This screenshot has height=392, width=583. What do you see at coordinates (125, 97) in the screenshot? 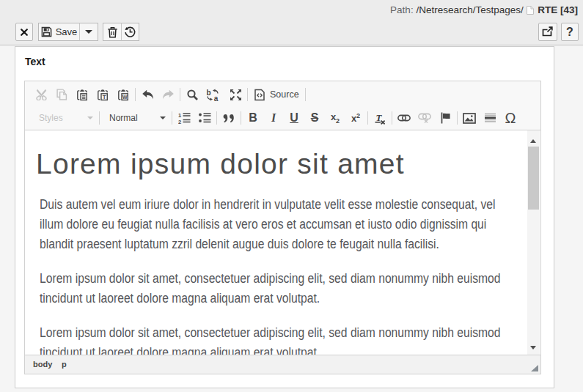
I see `svg-text: W` at bounding box center [125, 97].